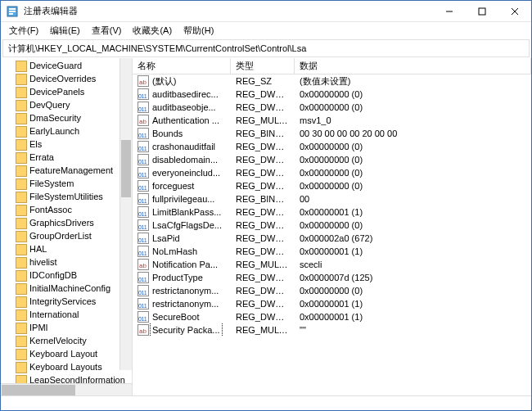  What do you see at coordinates (64, 354) in the screenshot?
I see `tree-item-label: Keyboard Layout` at bounding box center [64, 354].